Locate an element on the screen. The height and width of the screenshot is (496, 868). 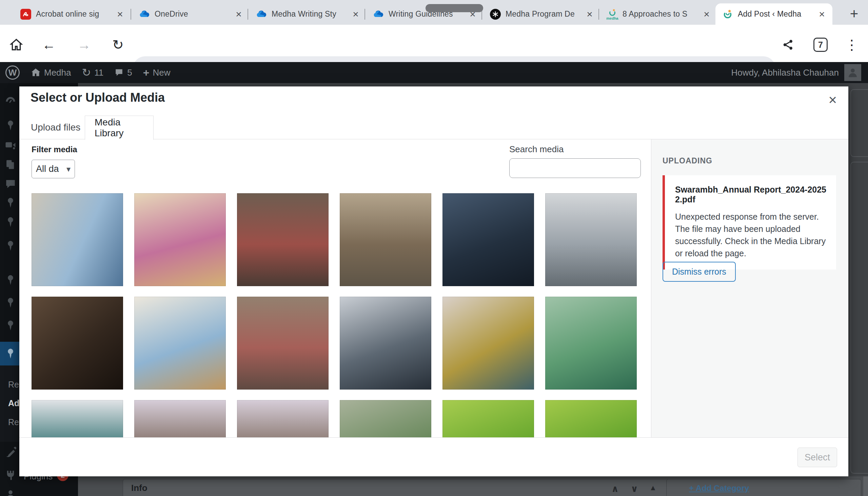
metabox-edge is located at coordinates (859, 317).